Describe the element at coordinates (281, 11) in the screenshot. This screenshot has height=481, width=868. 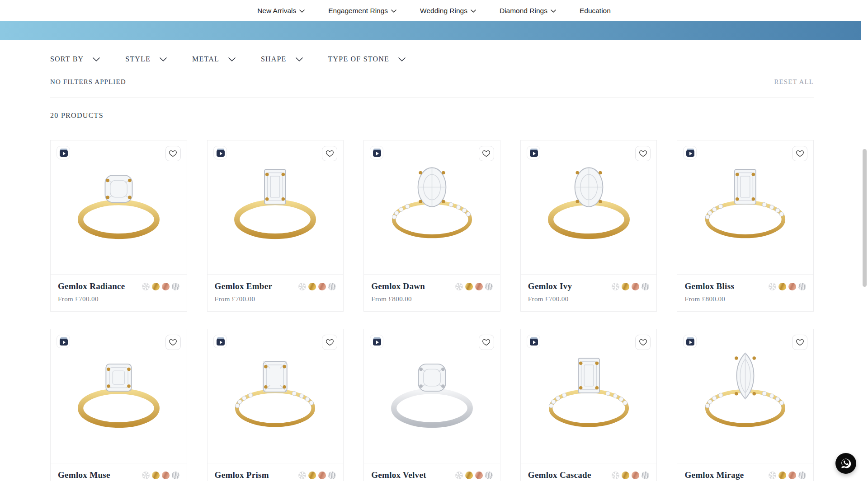
I see `nav-item: New Arrivals` at that location.